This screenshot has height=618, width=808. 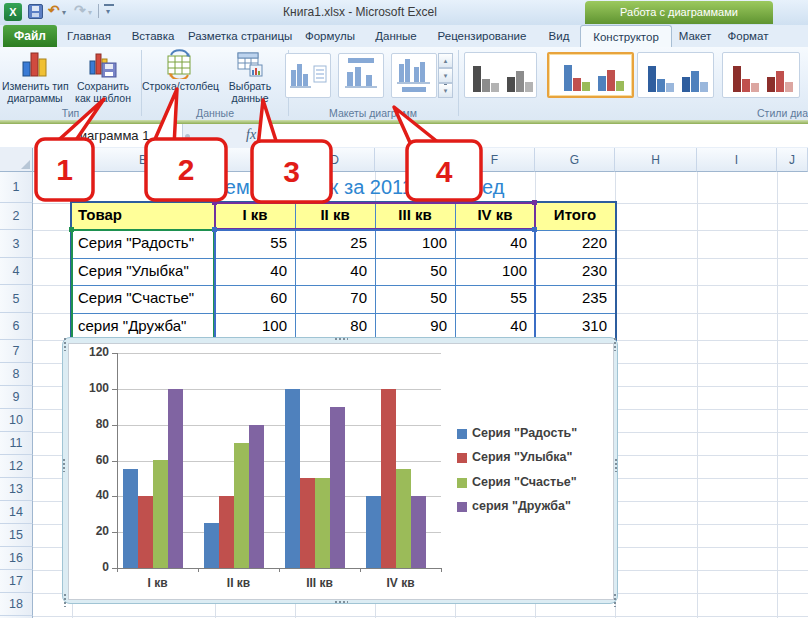 I want to click on bar-III кв-series3, so click(x=322, y=523).